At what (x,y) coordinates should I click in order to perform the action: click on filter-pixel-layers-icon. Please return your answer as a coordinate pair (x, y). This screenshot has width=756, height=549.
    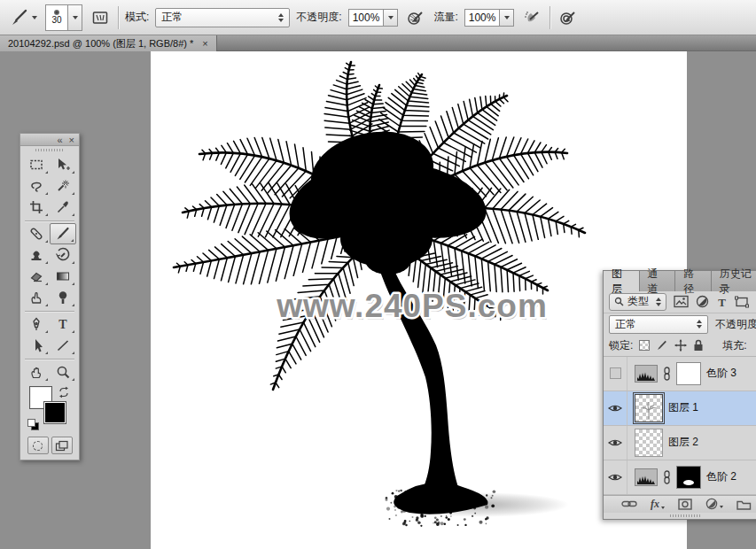
    Looking at the image, I should click on (681, 301).